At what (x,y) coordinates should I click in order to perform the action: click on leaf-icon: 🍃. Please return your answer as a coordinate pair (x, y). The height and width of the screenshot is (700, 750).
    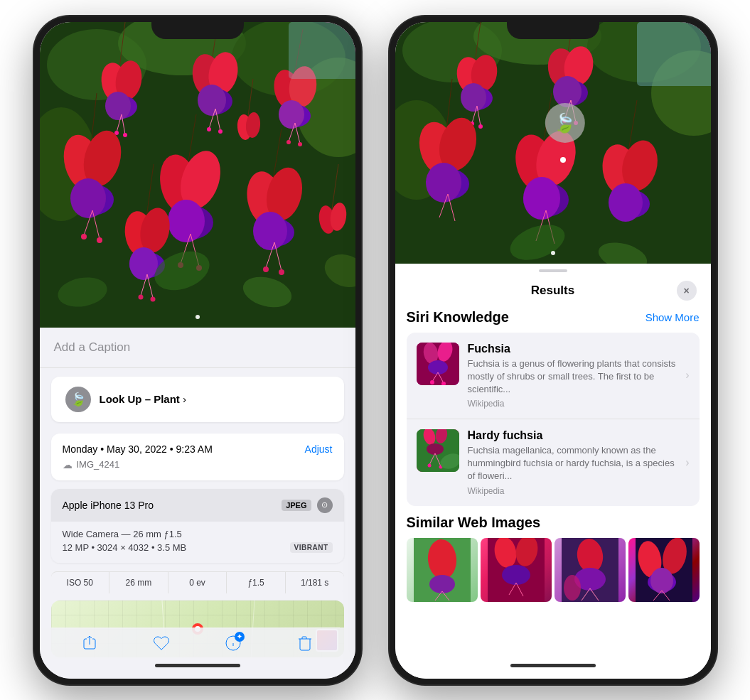
    Looking at the image, I should click on (78, 399).